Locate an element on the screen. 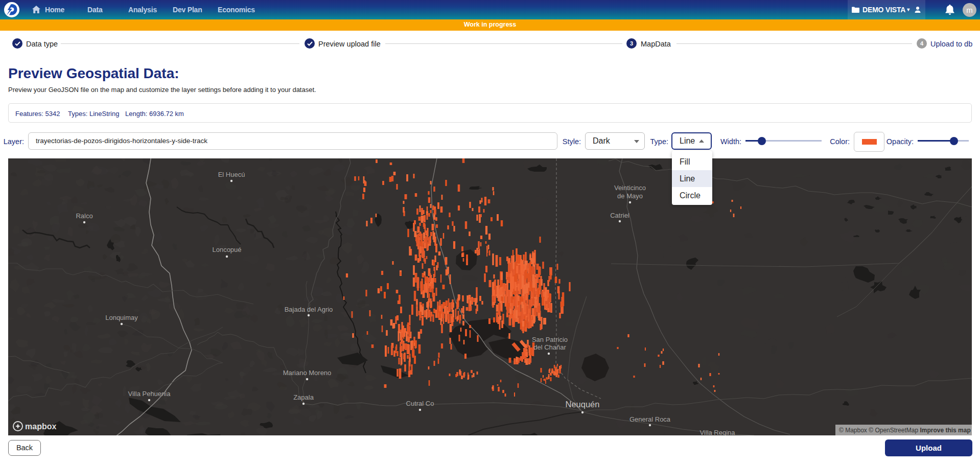 This screenshot has width=980, height=464. svg-text: Veinticinco is located at coordinates (630, 188).